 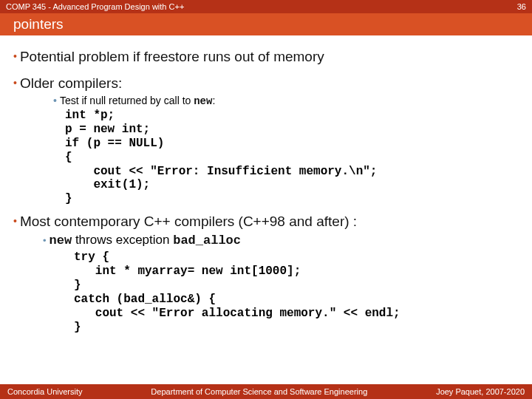 What do you see at coordinates (266, 7) in the screenshot?
I see `header-bar: COMP 345 - Advanced Program Design with …` at bounding box center [266, 7].